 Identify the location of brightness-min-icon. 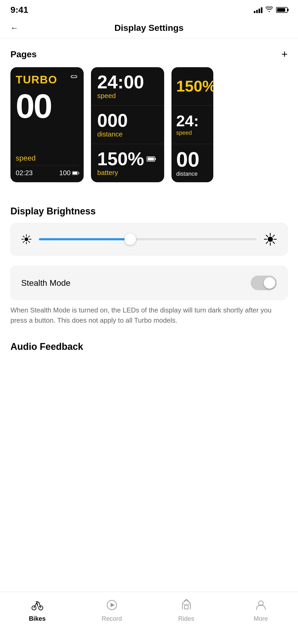
(26, 239).